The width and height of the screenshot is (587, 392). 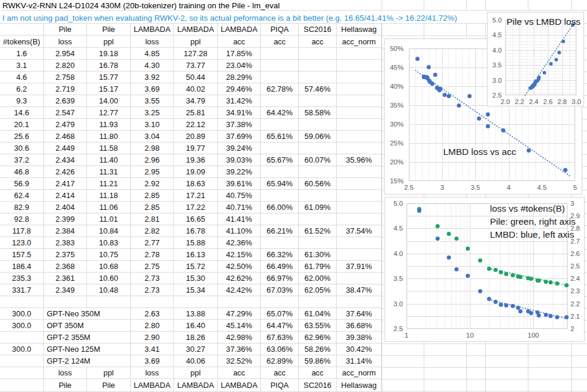 I want to click on table-cell: 2.81, so click(x=153, y=219).